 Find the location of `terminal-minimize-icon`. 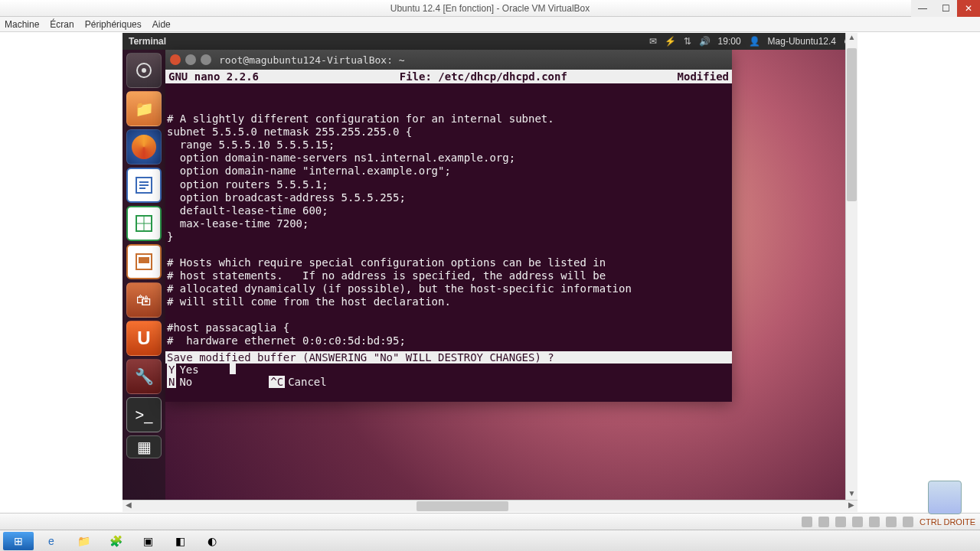

terminal-minimize-icon is located at coordinates (191, 60).